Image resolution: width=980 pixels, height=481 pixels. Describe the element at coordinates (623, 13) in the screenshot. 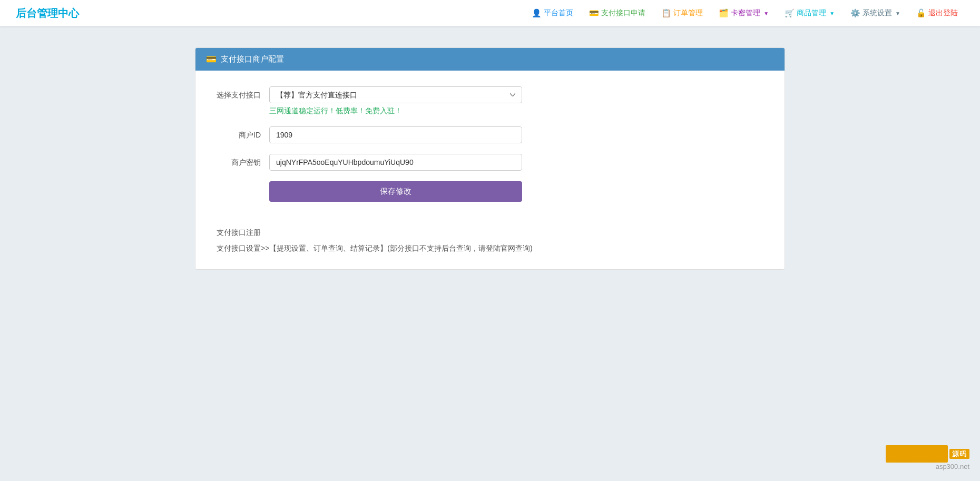

I see `nav-label-payment-apply: 支付接口申请` at that location.